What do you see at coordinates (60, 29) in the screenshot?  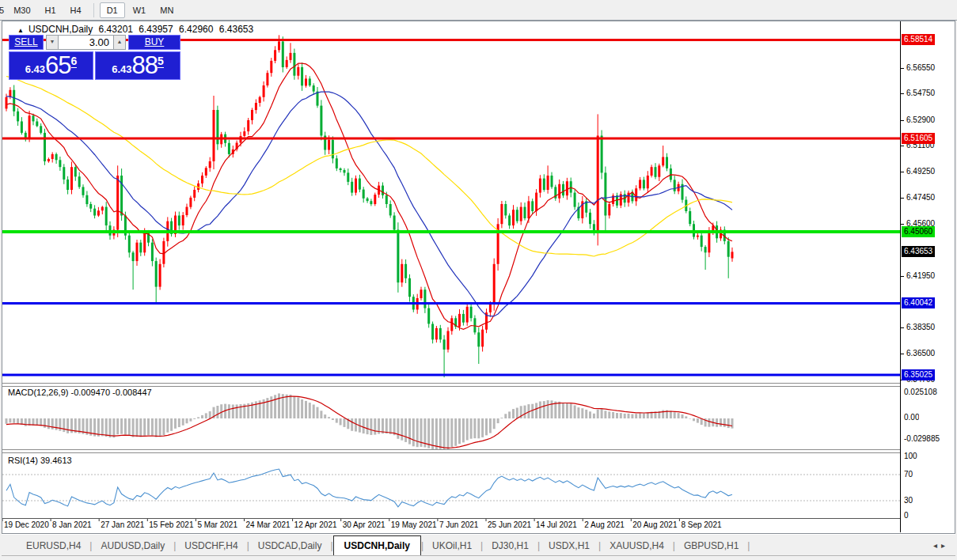 I see `symbol-timeframe-label: USDCNH,Daily` at bounding box center [60, 29].